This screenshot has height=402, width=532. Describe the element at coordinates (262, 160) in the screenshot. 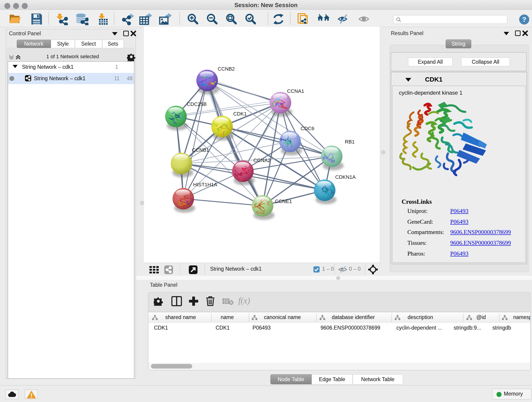

I see `svg-text: CCNA2` at that location.